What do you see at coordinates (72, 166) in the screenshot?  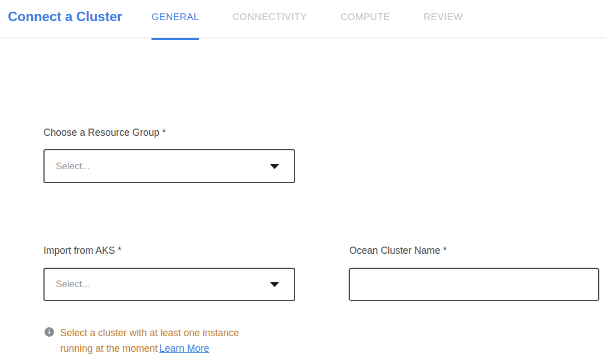 I see `resource-group-placeholder: Select...` at bounding box center [72, 166].